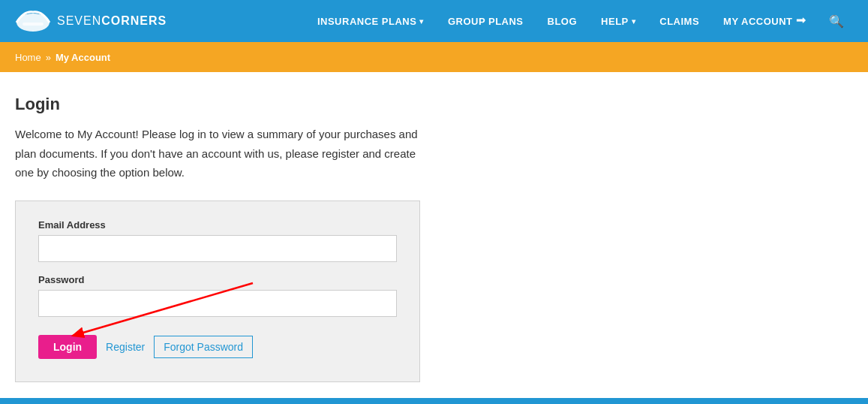  Describe the element at coordinates (112, 21) in the screenshot. I see `logo-text: SEVENCORNERS` at that location.